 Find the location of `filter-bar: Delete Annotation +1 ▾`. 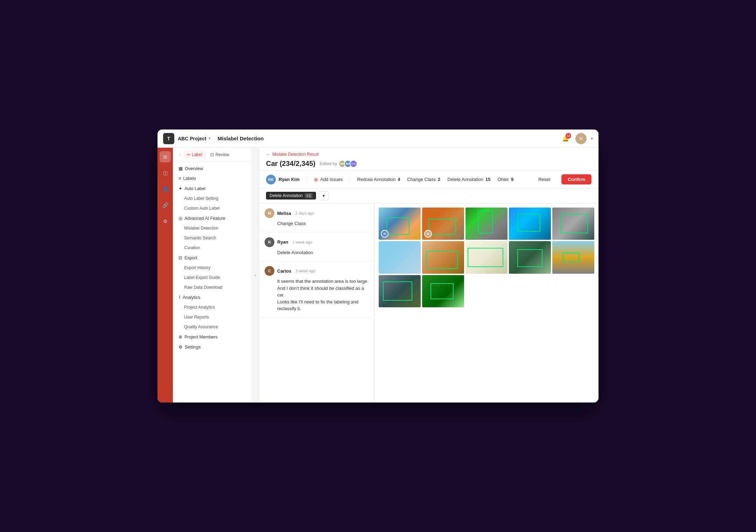

filter-bar: Delete Annotation +1 ▾ is located at coordinates (429, 196).